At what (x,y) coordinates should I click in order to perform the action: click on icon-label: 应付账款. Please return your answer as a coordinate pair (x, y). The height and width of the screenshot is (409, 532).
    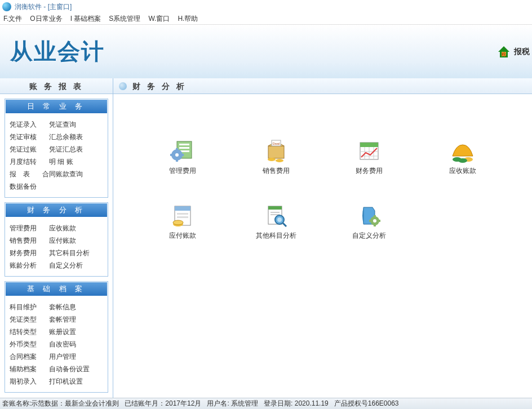
    Looking at the image, I should click on (183, 235).